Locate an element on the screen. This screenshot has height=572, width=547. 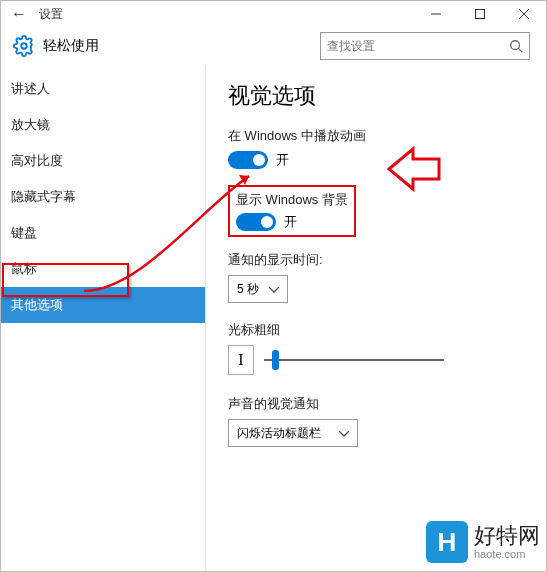
gear-icon is located at coordinates (24, 46).